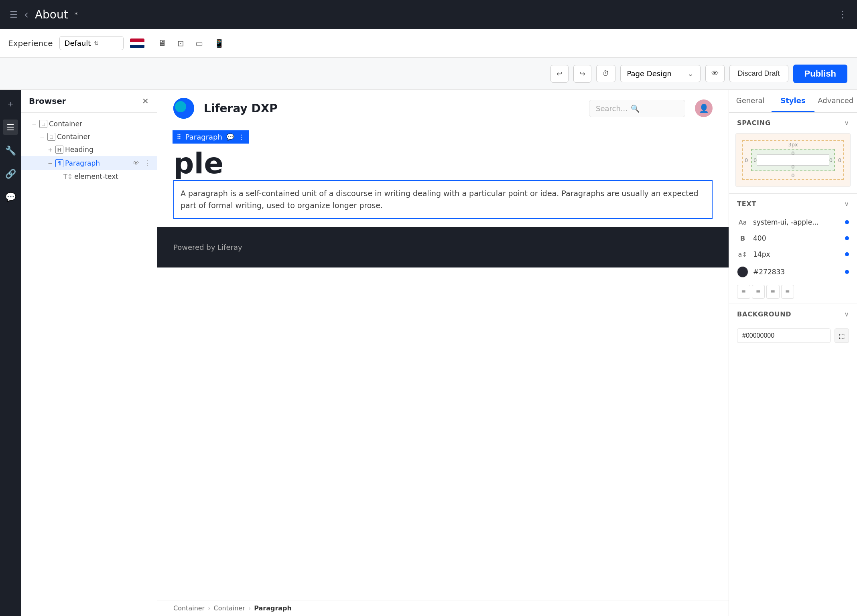 Image resolution: width=857 pixels, height=616 pixels. Describe the element at coordinates (762, 254) in the screenshot. I see `font-size-value: 14px` at that location.